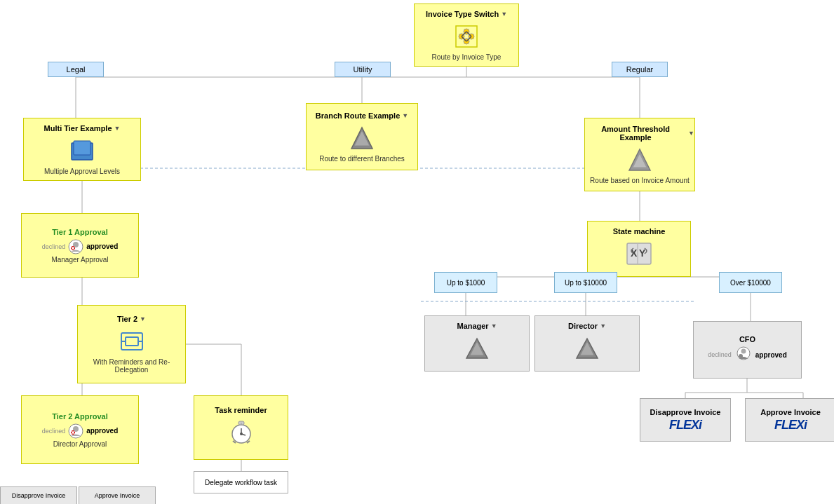  I want to click on state-machine-node: State machine X Y, so click(639, 249).